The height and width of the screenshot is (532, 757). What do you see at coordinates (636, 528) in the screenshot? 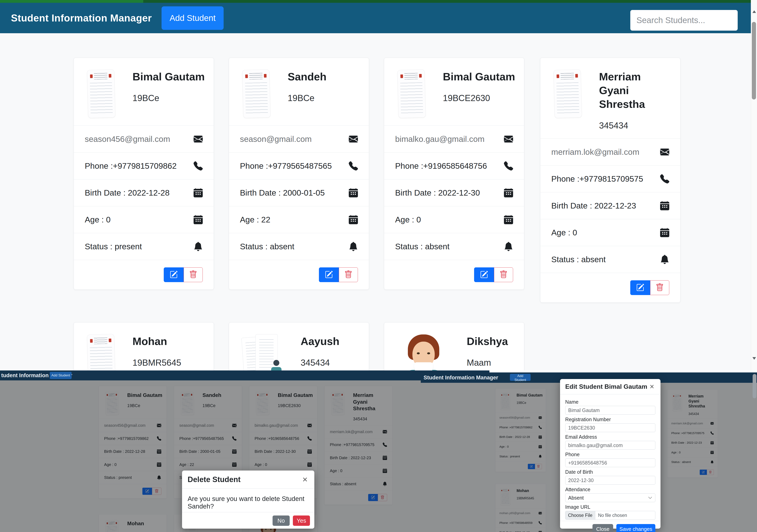
I see `save-changes-button: Save changes` at bounding box center [636, 528].